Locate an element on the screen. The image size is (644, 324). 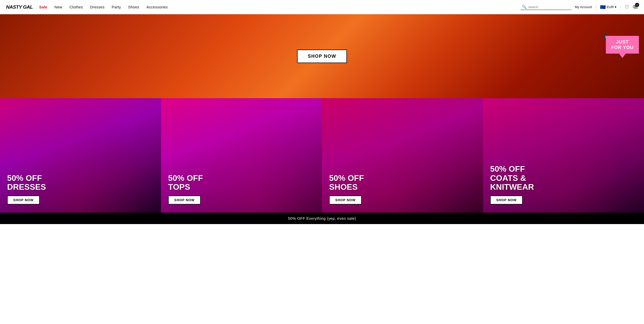
card-overlay-shoes: 50% OFF SHOES SHOP NOW is located at coordinates (402, 155).